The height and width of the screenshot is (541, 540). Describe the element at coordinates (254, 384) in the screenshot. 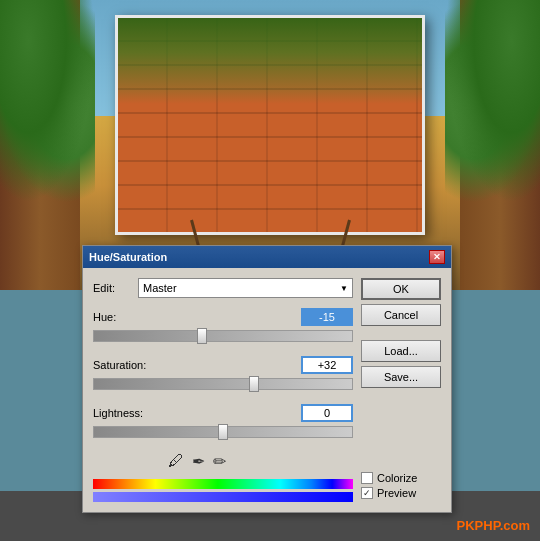

I see `saturation-slider-thumb` at that location.